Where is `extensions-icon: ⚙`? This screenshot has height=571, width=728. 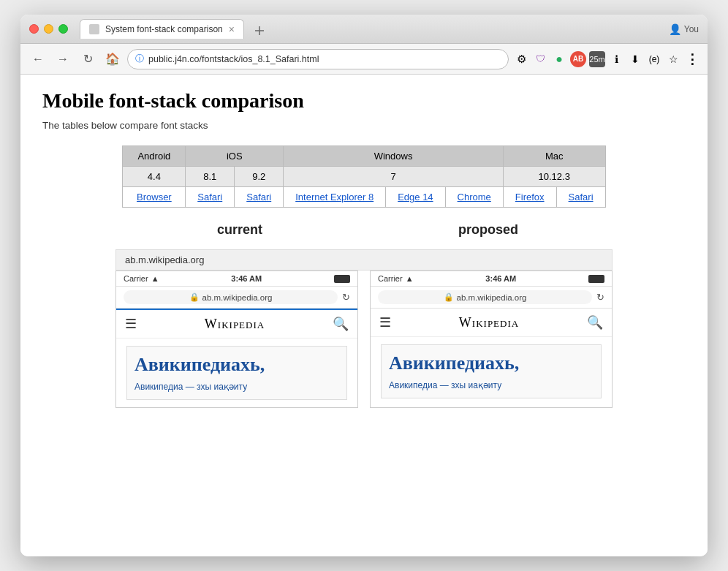 extensions-icon: ⚙ is located at coordinates (521, 59).